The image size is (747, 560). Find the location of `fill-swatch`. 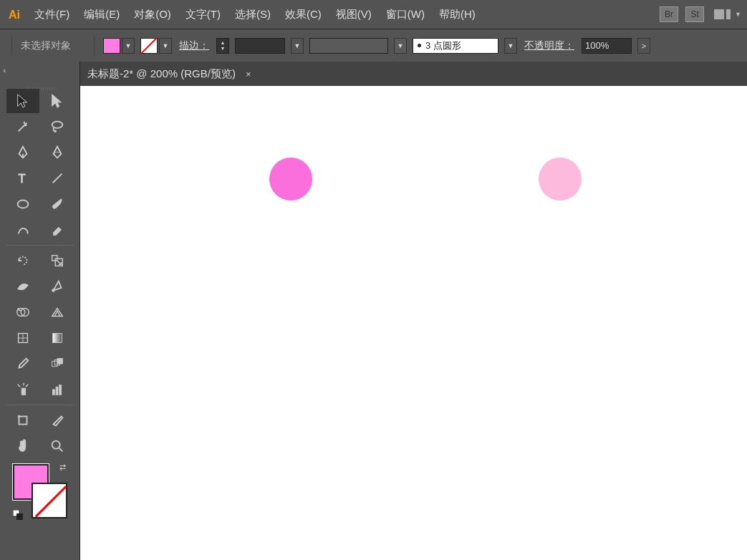

fill-swatch is located at coordinates (112, 46).